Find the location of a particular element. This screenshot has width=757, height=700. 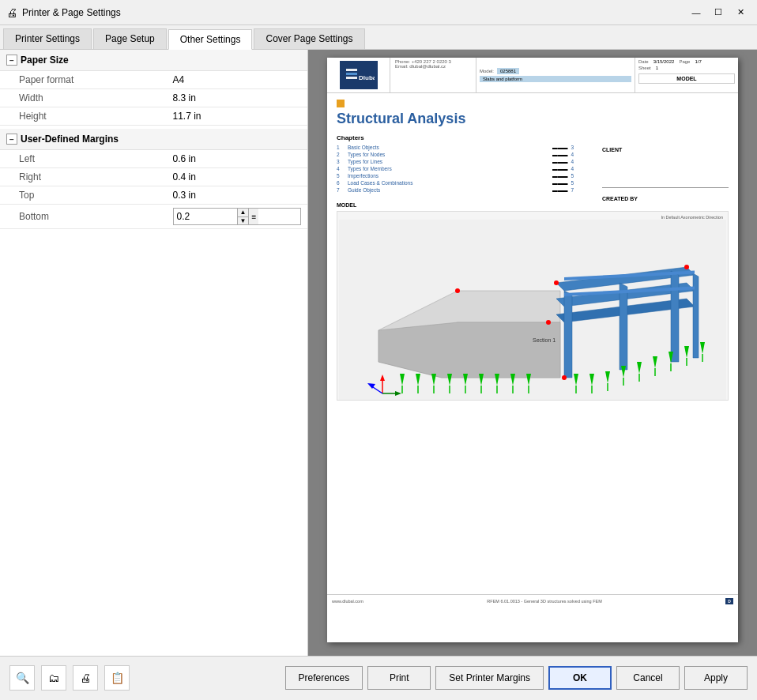

paper-size-toggle: − is located at coordinates (12, 60).